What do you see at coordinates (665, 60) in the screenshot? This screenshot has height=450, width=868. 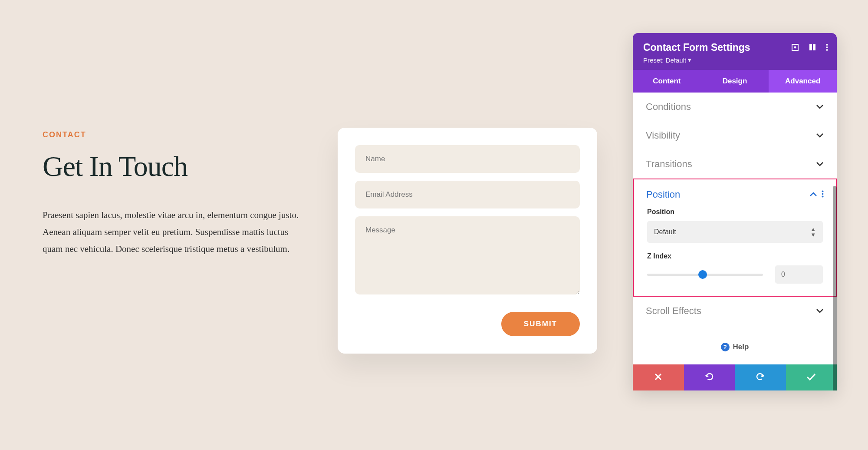 I see `preset-label: Preset: Default` at bounding box center [665, 60].